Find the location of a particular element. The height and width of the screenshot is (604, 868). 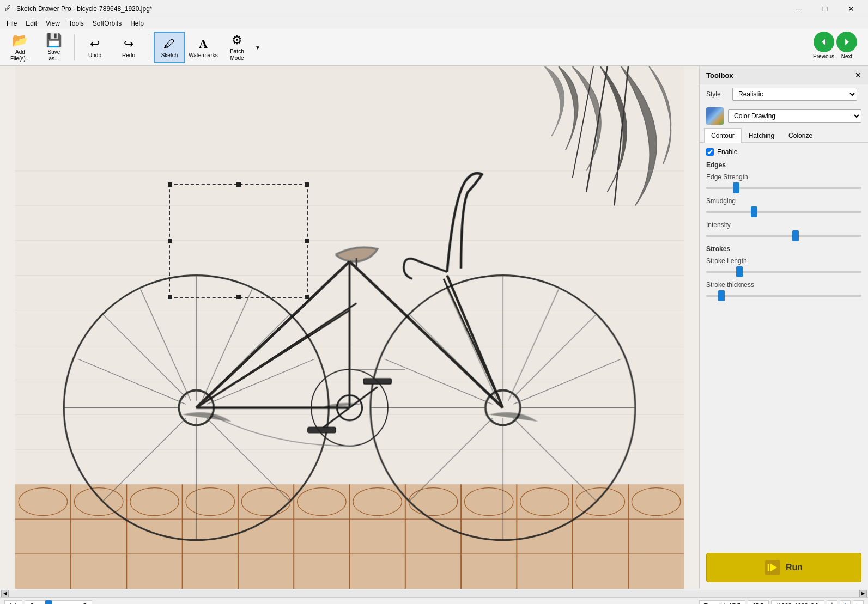

horizontal-scrollbar: ◀ ▶ is located at coordinates (434, 593).